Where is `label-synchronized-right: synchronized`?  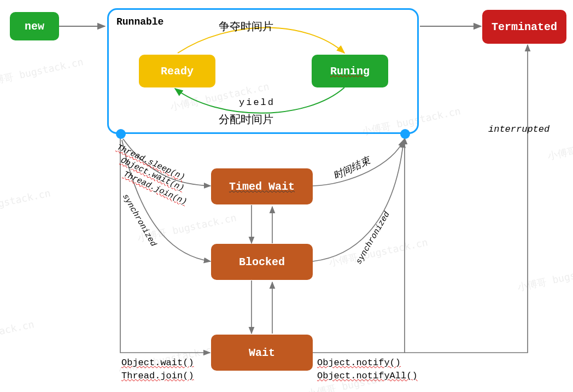
label-synchronized-right: synchronized is located at coordinates (373, 238).